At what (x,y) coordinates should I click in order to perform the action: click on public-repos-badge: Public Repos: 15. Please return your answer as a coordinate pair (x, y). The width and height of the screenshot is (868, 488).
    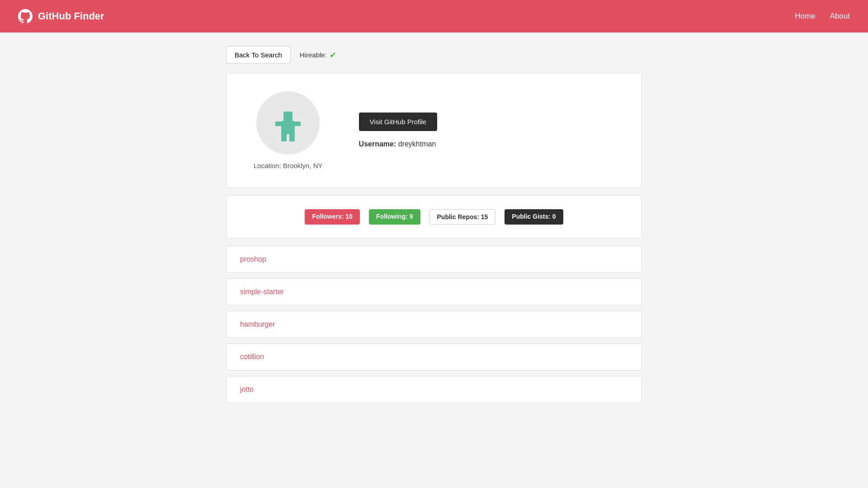
    Looking at the image, I should click on (463, 217).